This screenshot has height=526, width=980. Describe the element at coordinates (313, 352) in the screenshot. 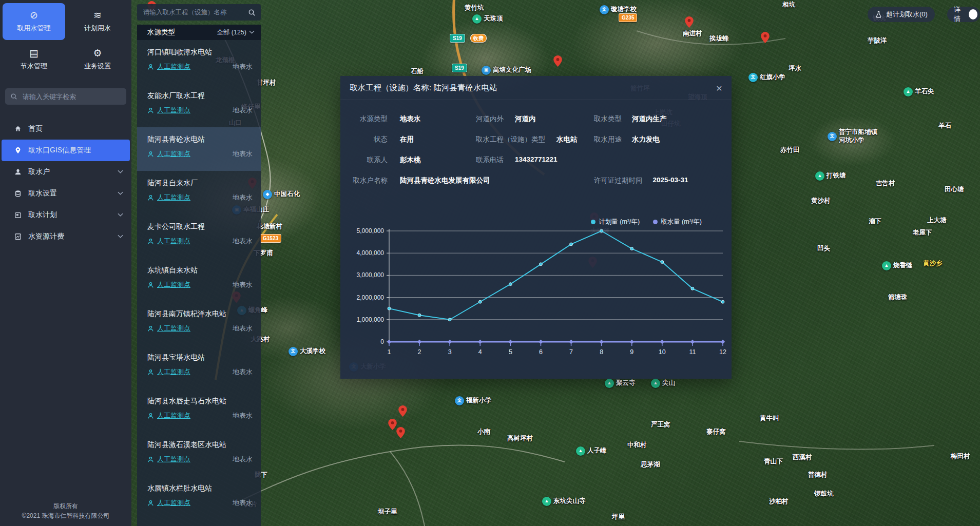

I see `map-label-text: 大溪学校` at that location.